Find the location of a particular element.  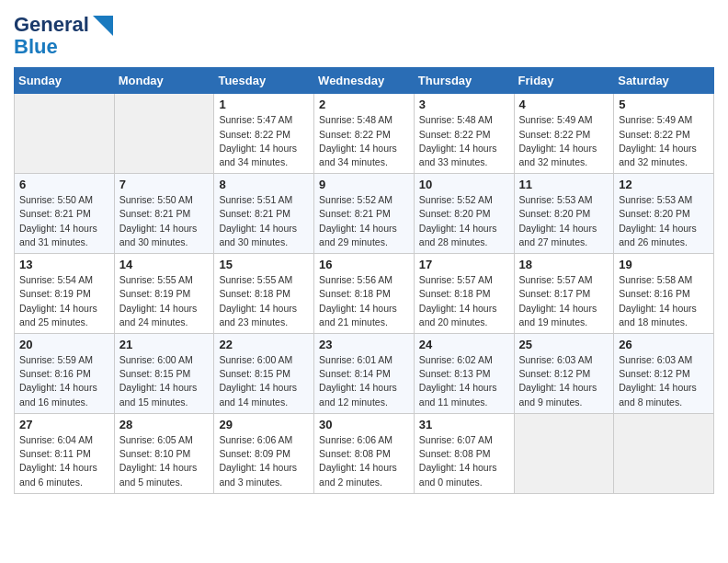

logo: General Blue is located at coordinates (63, 36).